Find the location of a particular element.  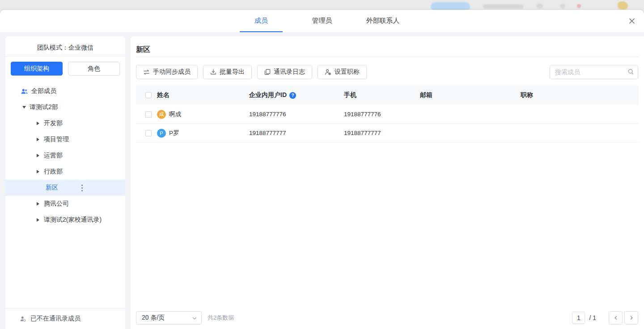

total-count-label: 共2条数据 is located at coordinates (221, 318).